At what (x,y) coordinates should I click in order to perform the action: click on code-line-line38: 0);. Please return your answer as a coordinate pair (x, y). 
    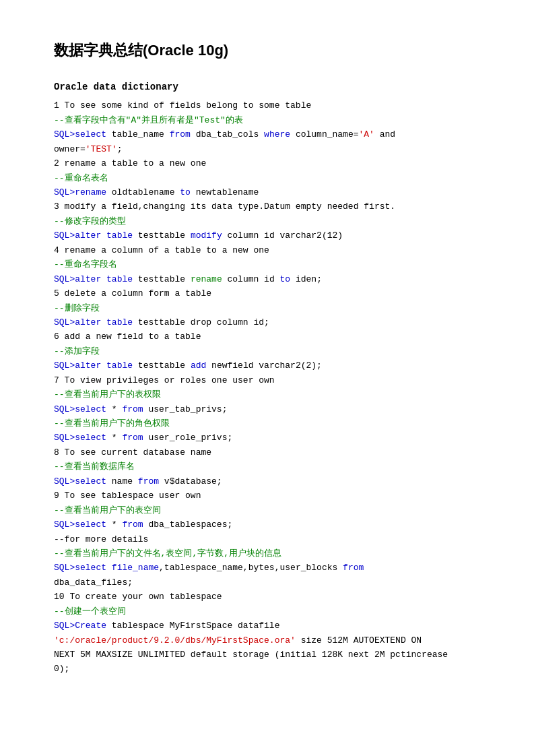
    Looking at the image, I should click on (267, 668).